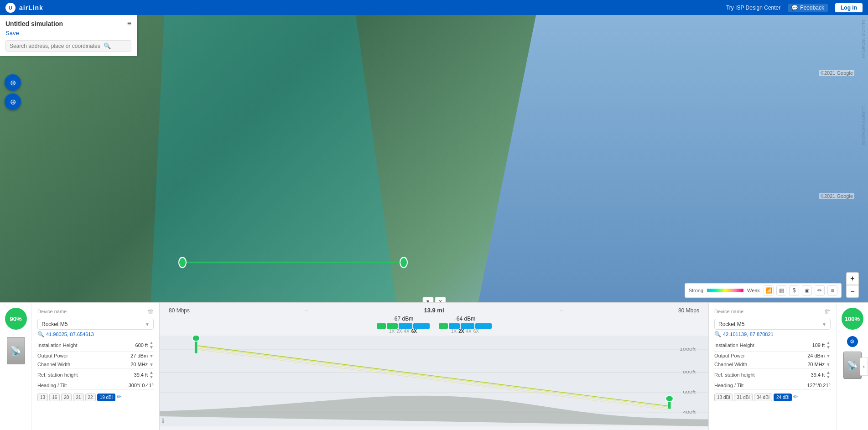  What do you see at coordinates (70, 334) in the screenshot?
I see `left-coordinates: 41.98025,-87.654613` at bounding box center [70, 334].